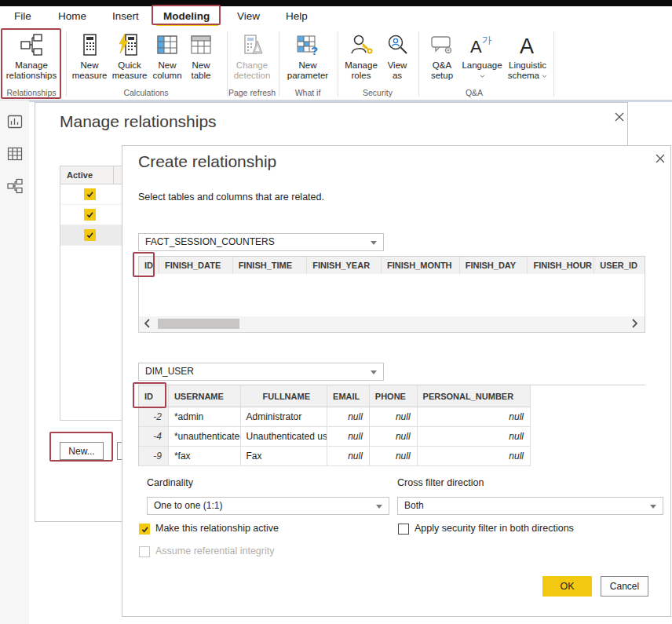  I want to click on referential-integrity-label: Assume referential integrity, so click(215, 551).